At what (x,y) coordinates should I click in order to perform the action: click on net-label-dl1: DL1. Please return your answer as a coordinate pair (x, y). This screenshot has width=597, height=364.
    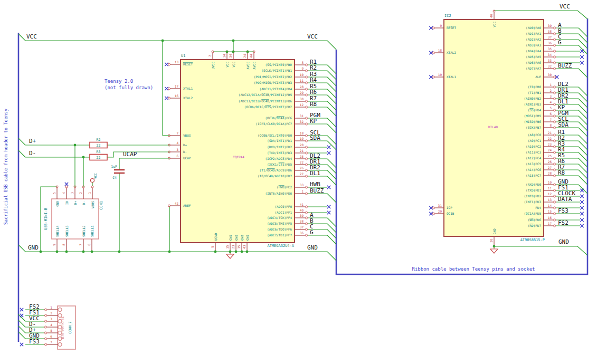
    Looking at the image, I should click on (315, 173).